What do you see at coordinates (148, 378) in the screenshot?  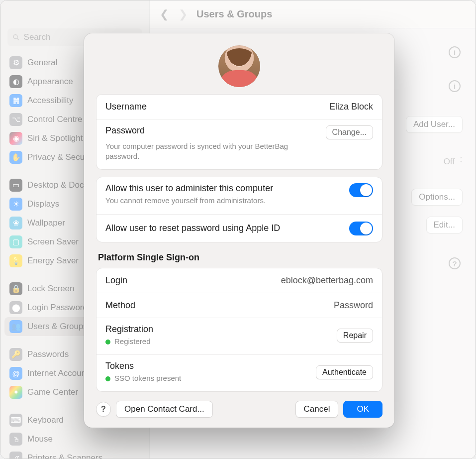 I see `tokens-status: SSO tokens present` at bounding box center [148, 378].